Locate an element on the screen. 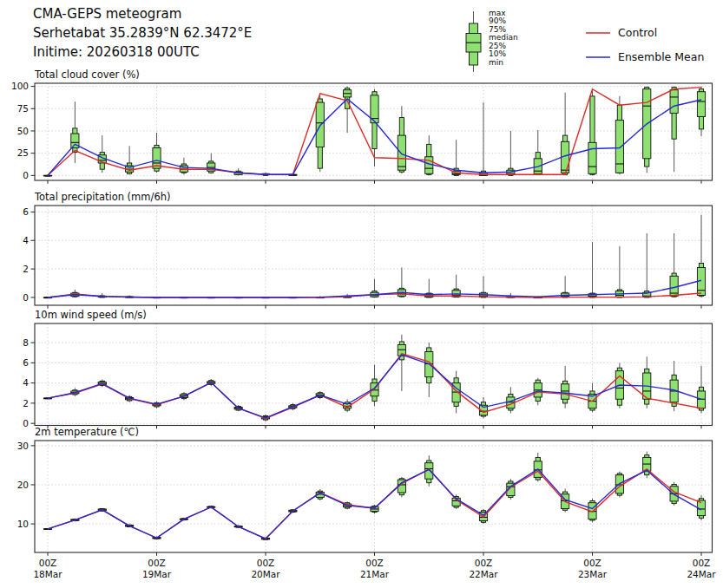 The width and height of the screenshot is (723, 588). legend-series-label: Ensemble Mean is located at coordinates (661, 57).